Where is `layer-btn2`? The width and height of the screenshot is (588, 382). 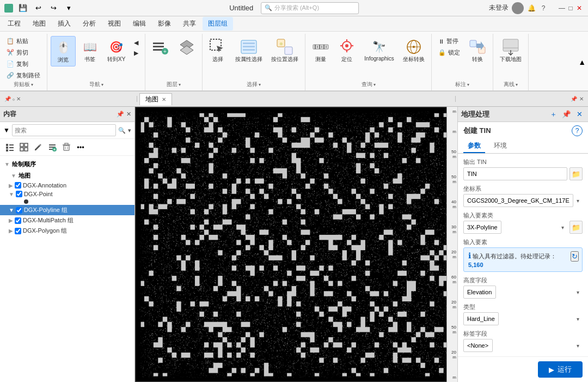 layer-btn2 is located at coordinates (187, 47).